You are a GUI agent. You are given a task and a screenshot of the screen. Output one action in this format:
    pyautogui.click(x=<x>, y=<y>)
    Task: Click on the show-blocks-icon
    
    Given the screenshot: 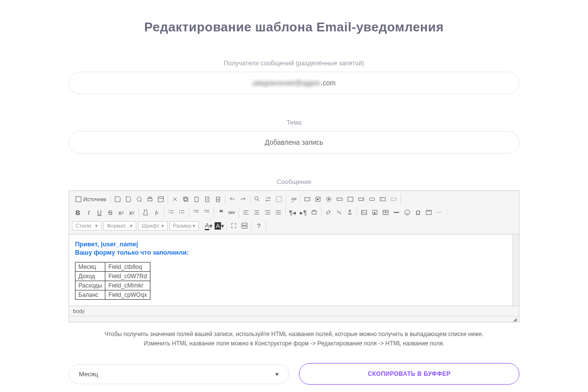 What is the action you would take?
    pyautogui.click(x=245, y=226)
    